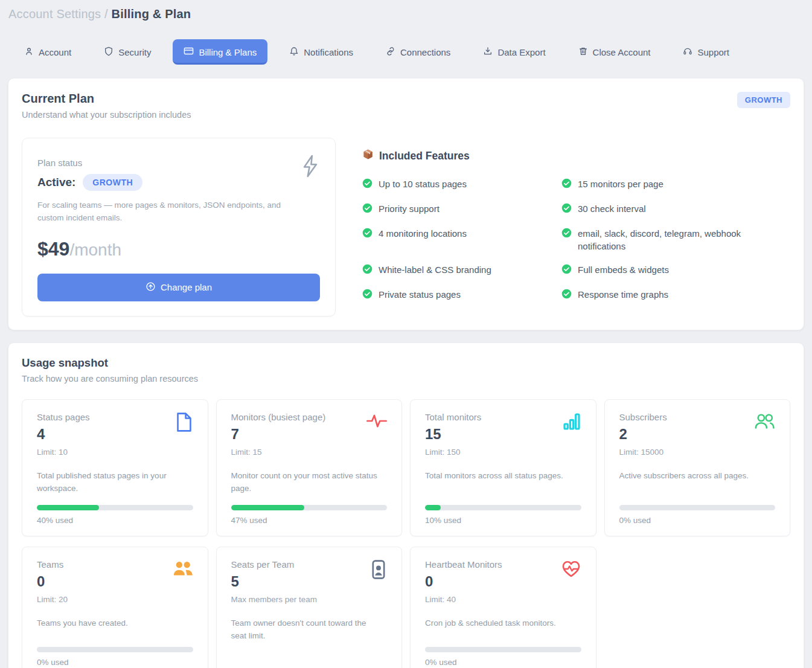 This screenshot has height=668, width=812. Describe the element at coordinates (514, 52) in the screenshot. I see `tab-data-export: Data Export` at that location.